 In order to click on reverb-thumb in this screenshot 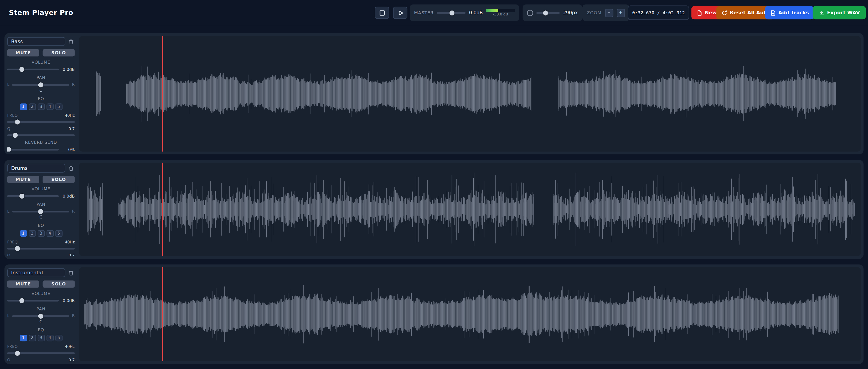, I will do `click(9, 149)`.